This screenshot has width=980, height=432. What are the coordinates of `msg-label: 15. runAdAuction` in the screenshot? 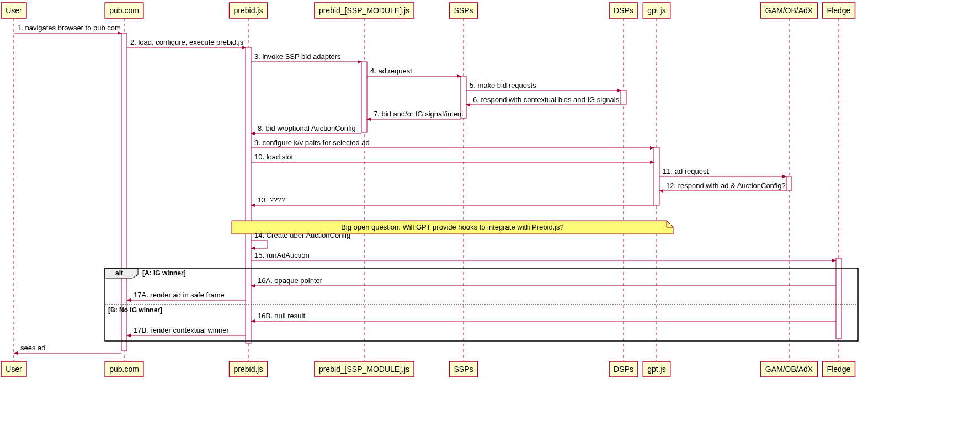 It's located at (282, 255).